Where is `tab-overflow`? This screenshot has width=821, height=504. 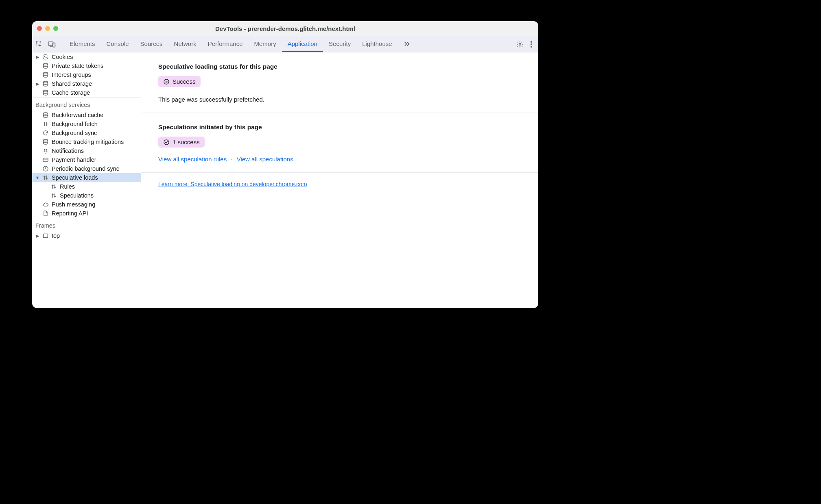
tab-overflow is located at coordinates (407, 44).